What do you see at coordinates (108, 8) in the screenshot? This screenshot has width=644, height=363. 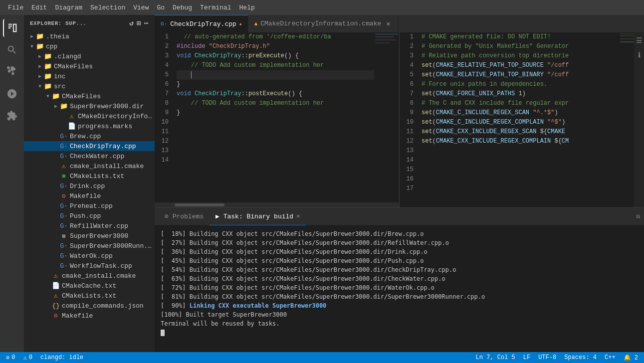 I see `menu-selection: Selection` at bounding box center [108, 8].